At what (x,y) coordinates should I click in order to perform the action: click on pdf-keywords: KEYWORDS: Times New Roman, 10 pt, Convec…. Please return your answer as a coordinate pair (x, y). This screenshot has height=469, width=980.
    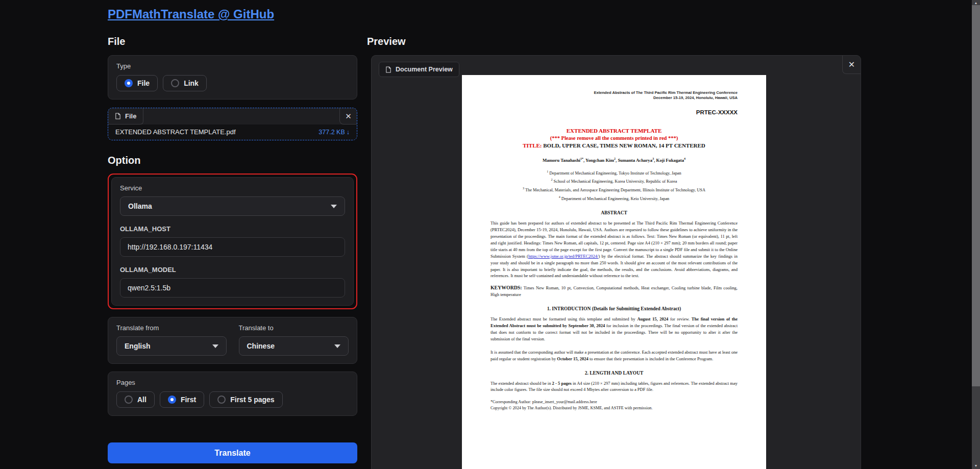
    Looking at the image, I should click on (614, 291).